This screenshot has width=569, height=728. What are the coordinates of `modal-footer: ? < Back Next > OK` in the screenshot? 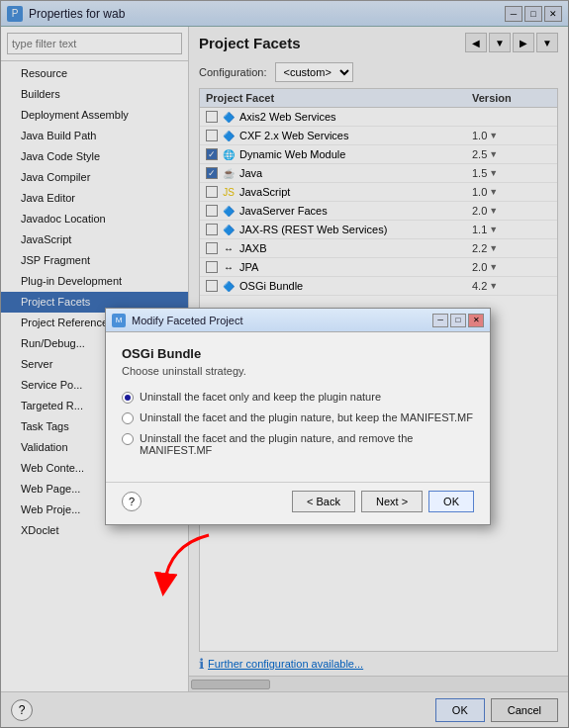 It's located at (298, 502).